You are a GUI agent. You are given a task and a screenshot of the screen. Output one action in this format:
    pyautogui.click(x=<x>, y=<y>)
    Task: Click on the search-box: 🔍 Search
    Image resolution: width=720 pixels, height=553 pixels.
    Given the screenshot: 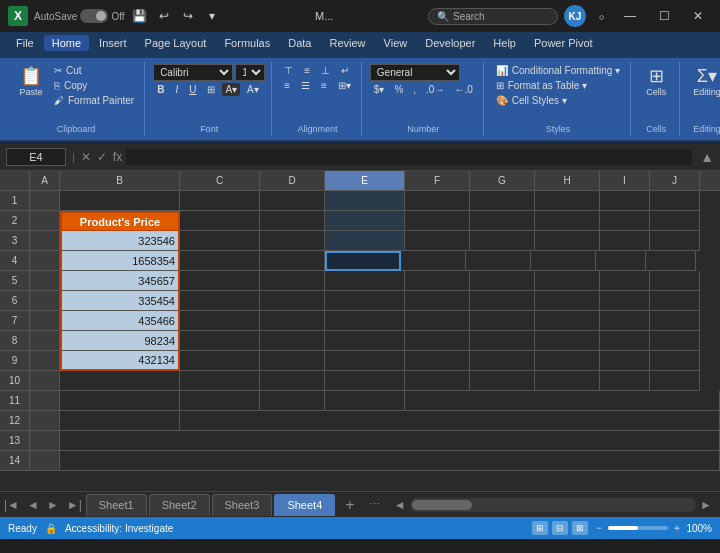 What is the action you would take?
    pyautogui.click(x=493, y=16)
    